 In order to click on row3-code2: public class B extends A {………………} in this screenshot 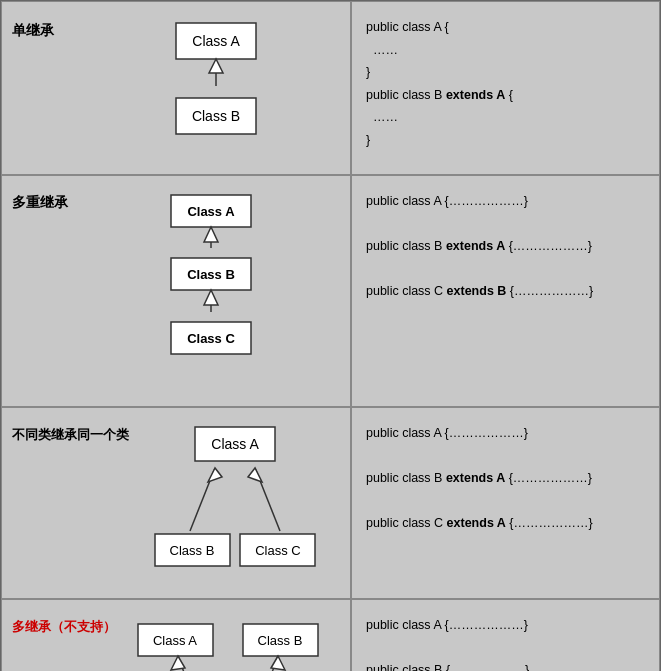, I will do `click(506, 478)`.